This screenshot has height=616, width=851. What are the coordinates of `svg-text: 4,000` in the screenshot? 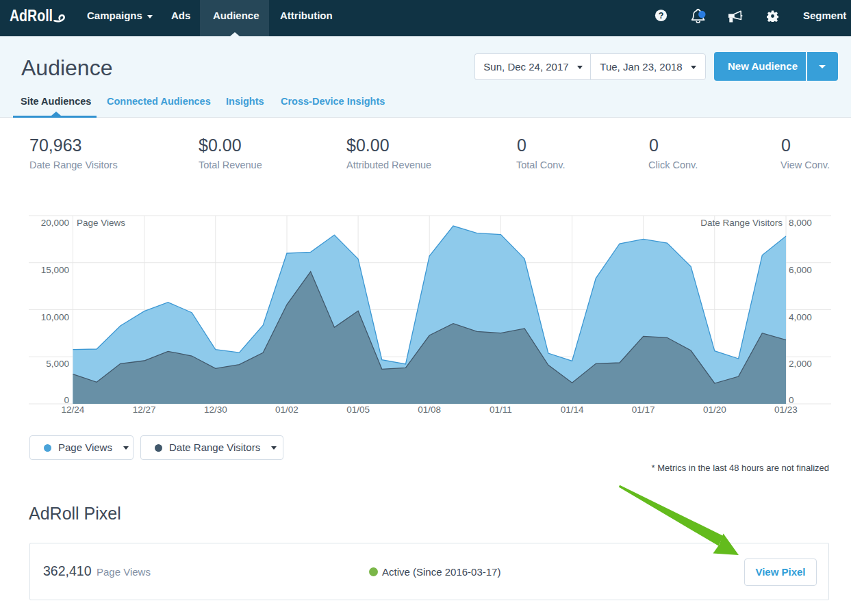 It's located at (800, 318).